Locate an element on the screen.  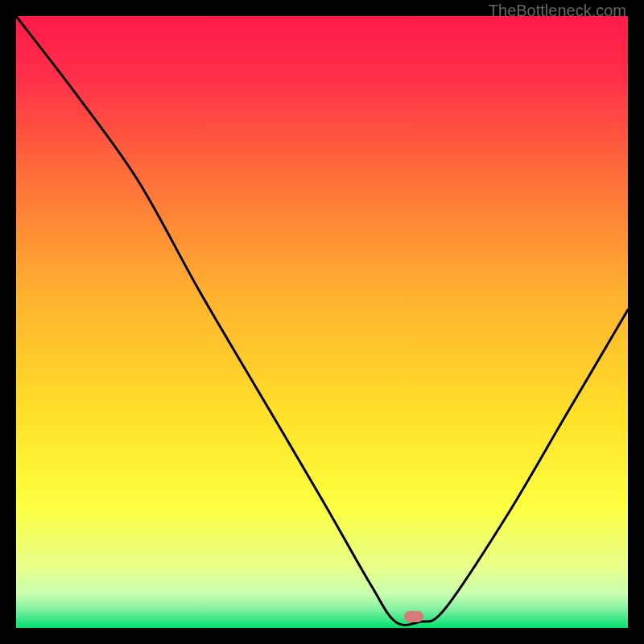
optimal-point-marker is located at coordinates (414, 617).